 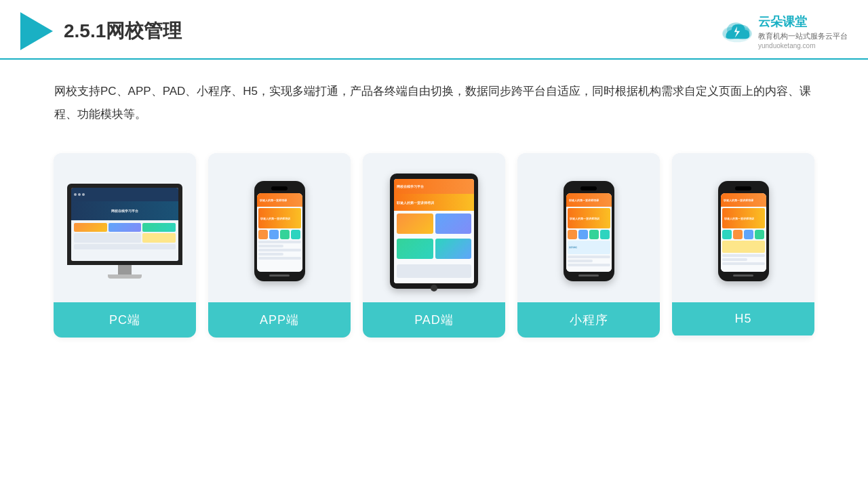 I want to click on monitor-mockup: 网校在线学习平台, so click(x=125, y=231).